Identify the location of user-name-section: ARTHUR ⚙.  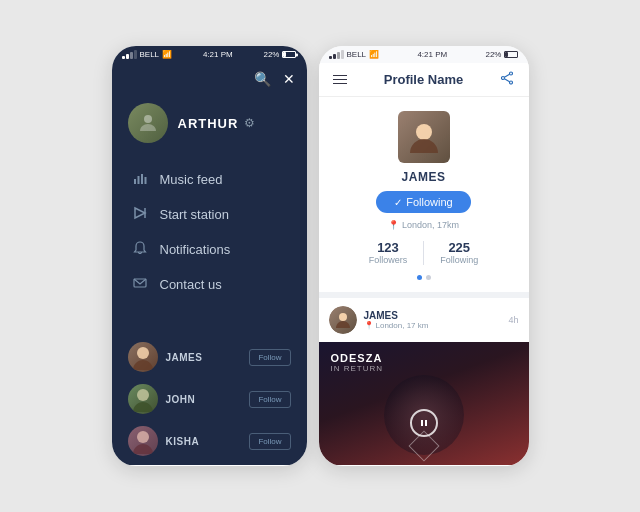
(217, 124).